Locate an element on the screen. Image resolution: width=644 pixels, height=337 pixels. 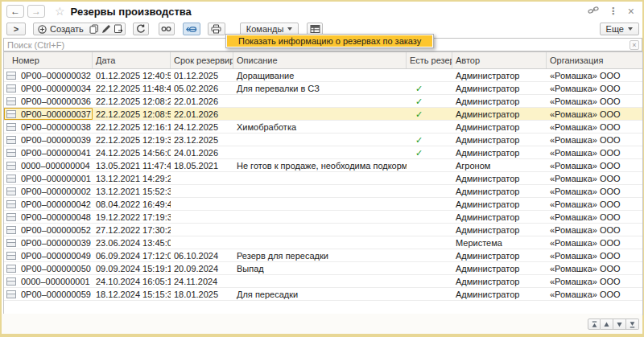
cell-author: Меристема is located at coordinates (499, 243).